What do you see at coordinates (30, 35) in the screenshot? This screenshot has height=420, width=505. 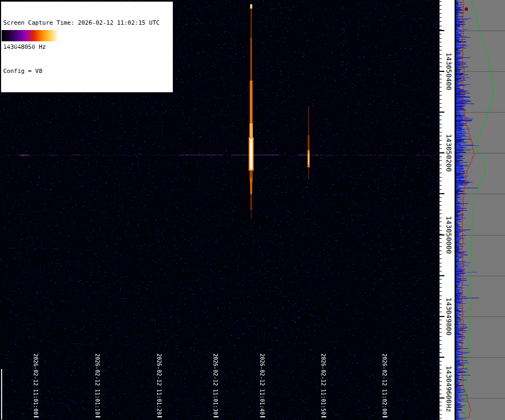 I see `color-gradient-bar` at bounding box center [30, 35].